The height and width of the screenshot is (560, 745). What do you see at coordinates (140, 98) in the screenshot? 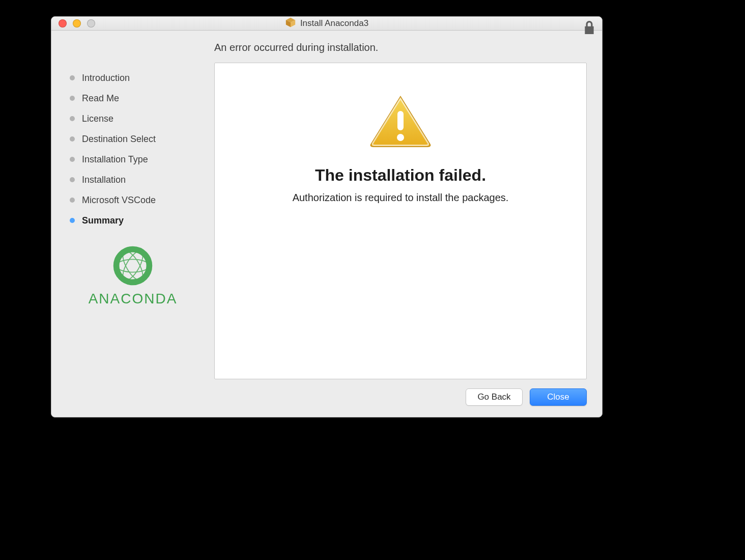
I see `step-read-me: Read Me` at bounding box center [140, 98].